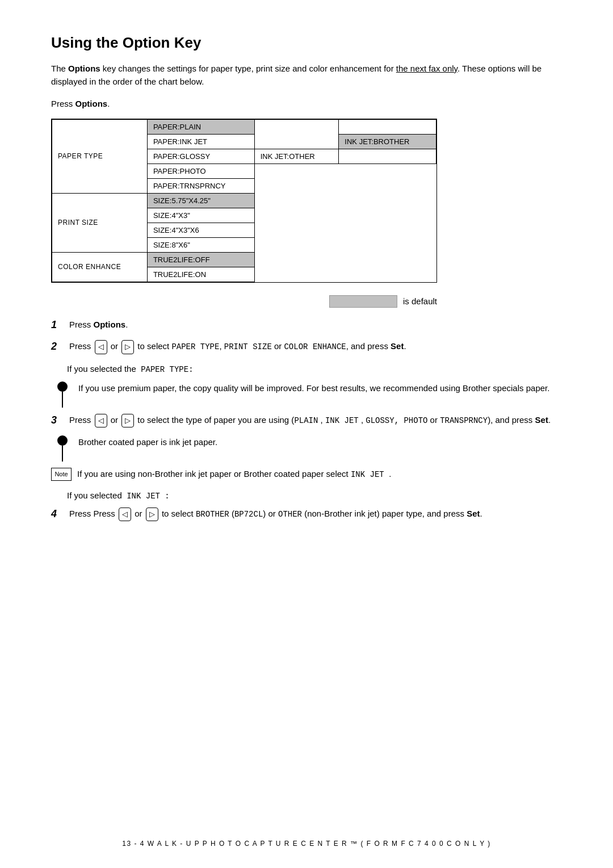 Image resolution: width=613 pixels, height=868 pixels. I want to click on step-3: 3 Press ◁ or ▷ to select the type of pap…, so click(306, 421).